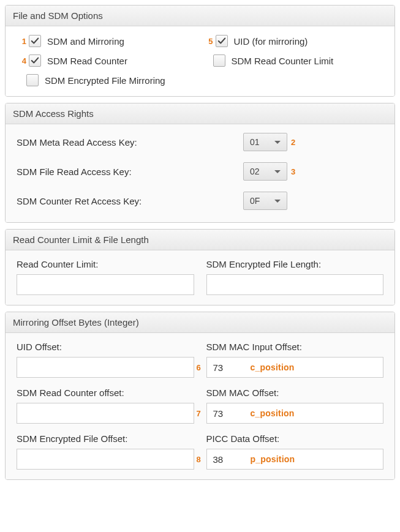 The width and height of the screenshot is (400, 532). Describe the element at coordinates (200, 114) in the screenshot. I see `panel-header-access-rights: SDM Access Rights` at that location.